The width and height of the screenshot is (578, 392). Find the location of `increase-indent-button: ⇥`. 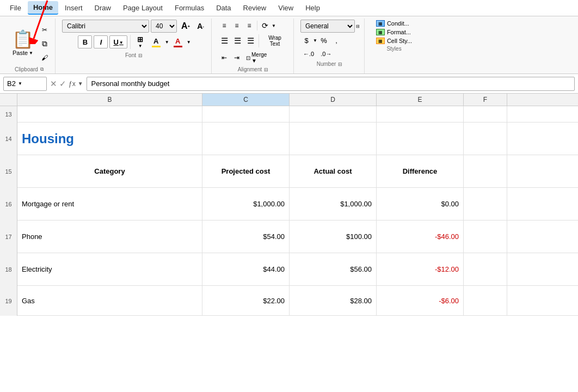

increase-indent-button: ⇥ is located at coordinates (237, 58).